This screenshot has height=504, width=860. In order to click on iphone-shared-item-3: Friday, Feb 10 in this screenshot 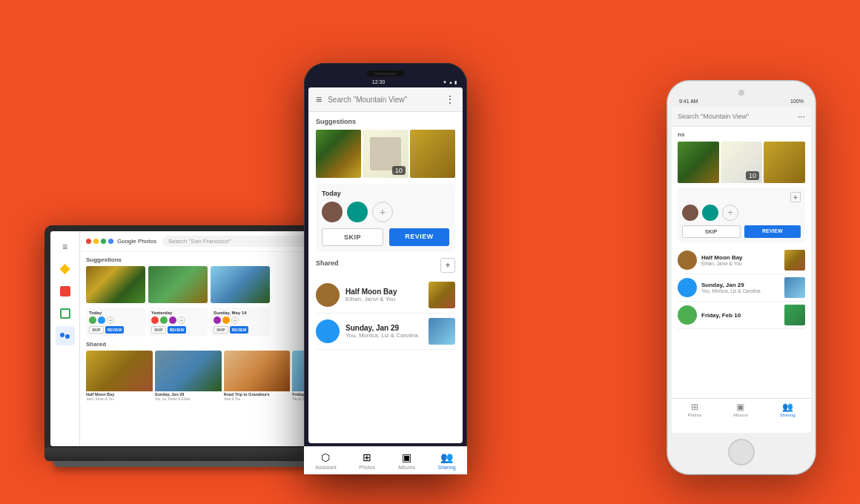, I will do `click(741, 316)`.